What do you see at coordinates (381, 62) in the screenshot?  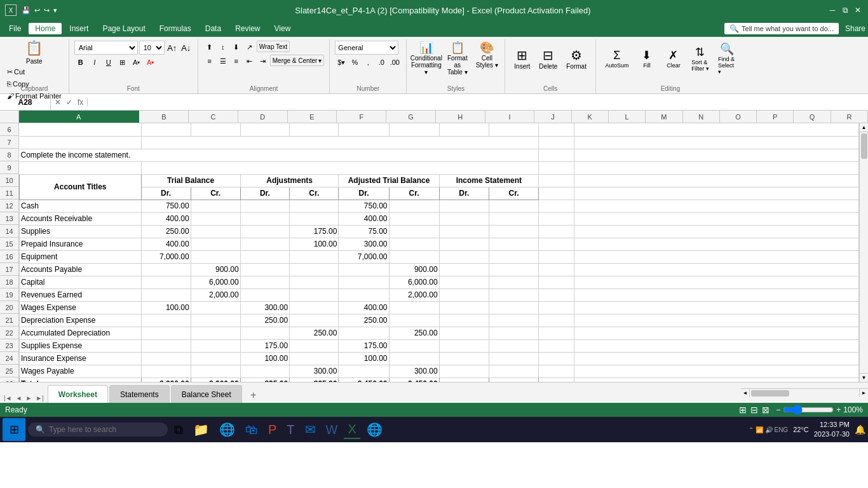 I see `increase-decimal-btn: .0` at bounding box center [381, 62].